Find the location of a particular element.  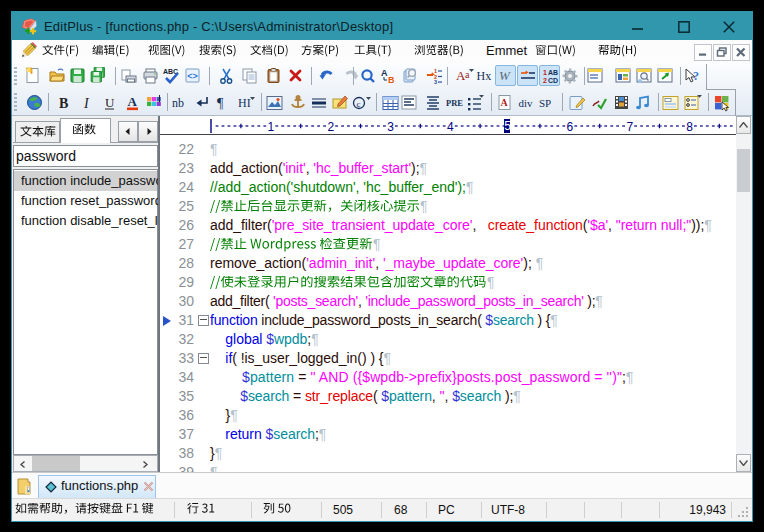

svg-text: a is located at coordinates (468, 74).